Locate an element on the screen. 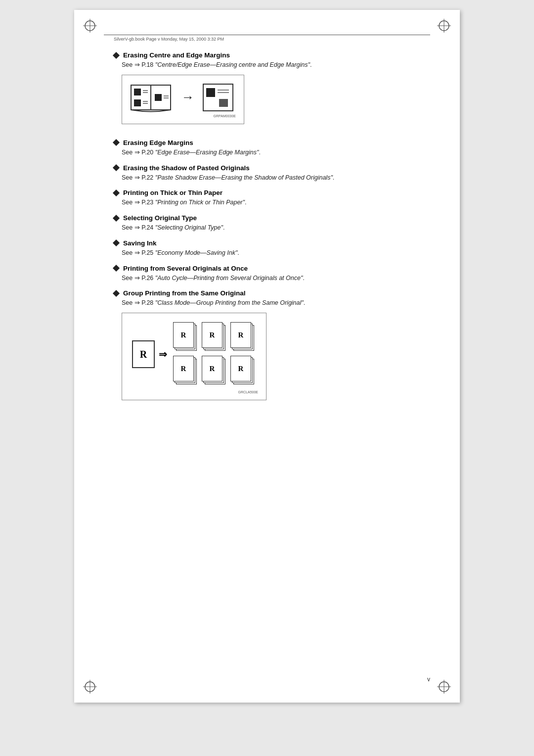  section-title-erasing-centre-edge: Erasing Centre and Edge Margins is located at coordinates (267, 55).